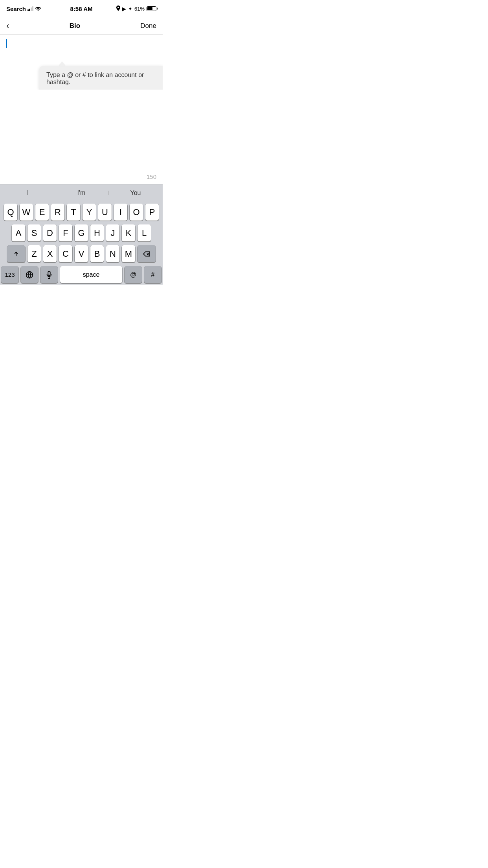 Image resolution: width=488 pixels, height=868 pixels. Describe the element at coordinates (16, 9) in the screenshot. I see `carrier-label: Search` at that location.